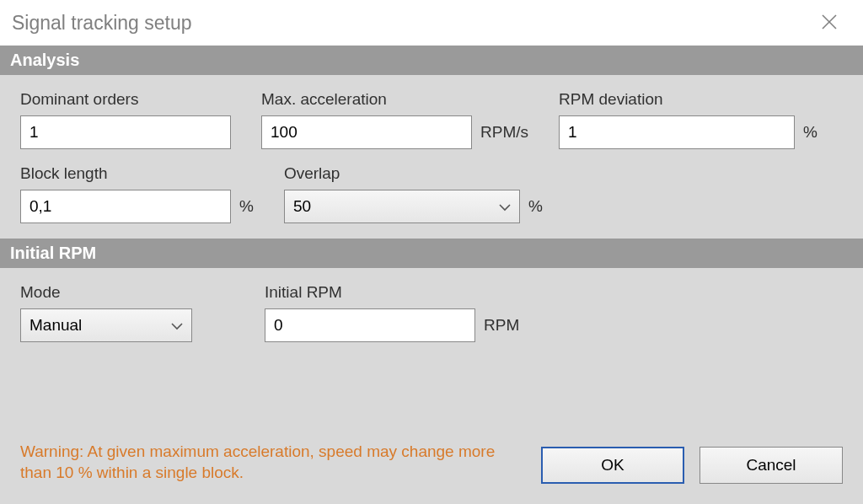  Describe the element at coordinates (106, 325) in the screenshot. I see `mode-select: Manual` at that location.